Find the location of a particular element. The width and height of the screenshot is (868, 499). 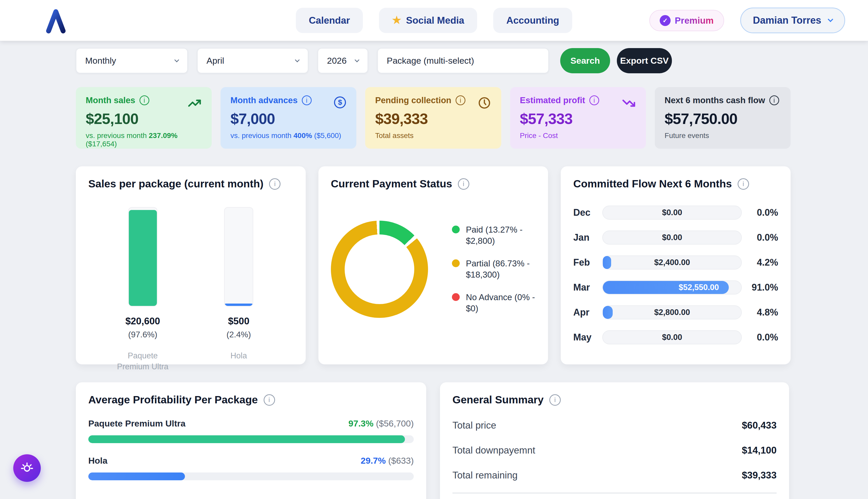

general-summary-panel: General Summary Total price $60,433 Tota… is located at coordinates (614, 441).